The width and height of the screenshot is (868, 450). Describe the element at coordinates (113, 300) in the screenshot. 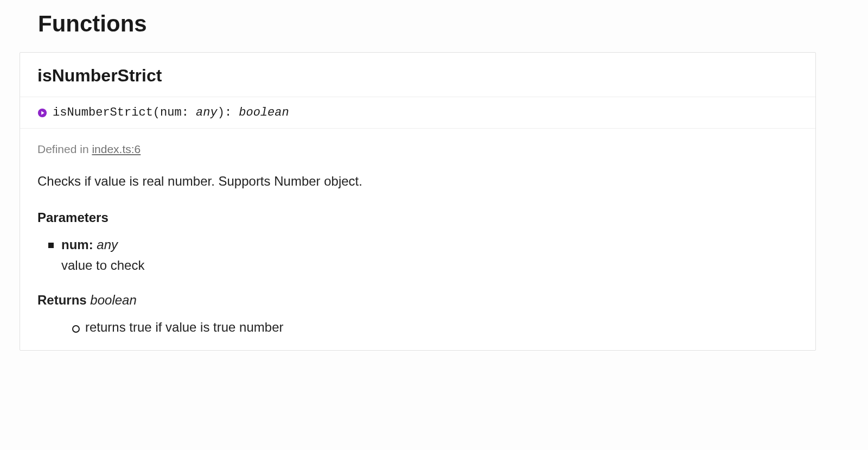

I see `returns-type: boolean` at that location.